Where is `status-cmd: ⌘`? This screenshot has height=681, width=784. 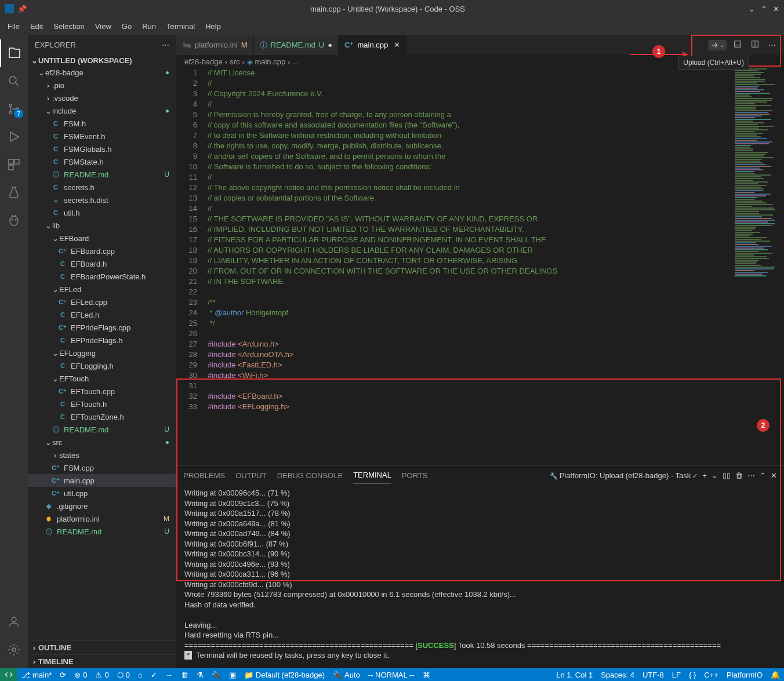
status-cmd: ⌘ is located at coordinates (427, 675).